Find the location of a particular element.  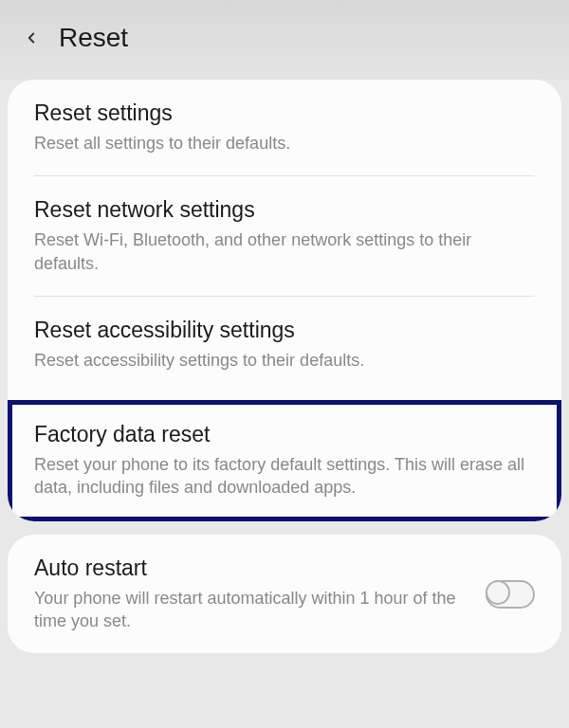

item-title: Reset accessibility settings is located at coordinates (284, 330).